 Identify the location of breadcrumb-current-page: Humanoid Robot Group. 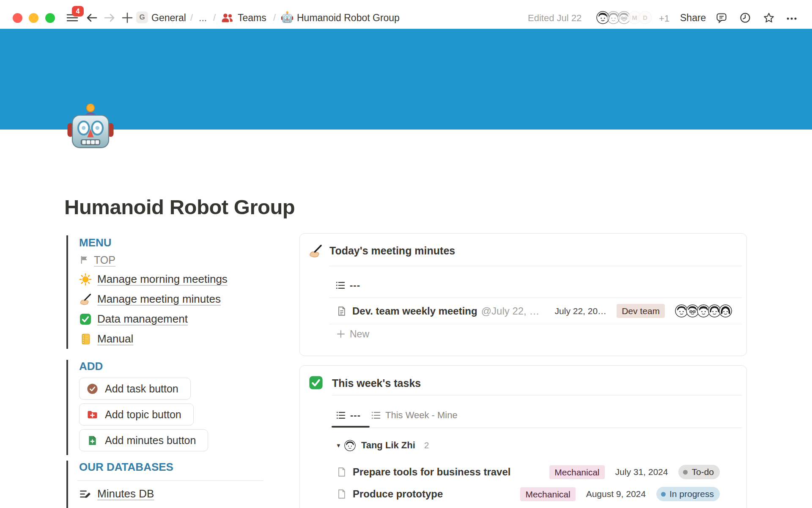
(348, 18).